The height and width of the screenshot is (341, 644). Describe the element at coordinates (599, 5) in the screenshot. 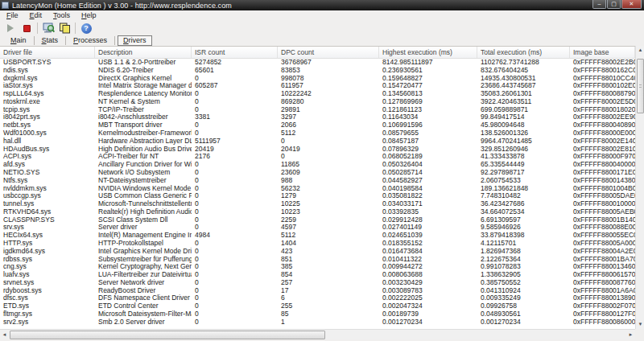

I see `minimize-icon: –` at that location.